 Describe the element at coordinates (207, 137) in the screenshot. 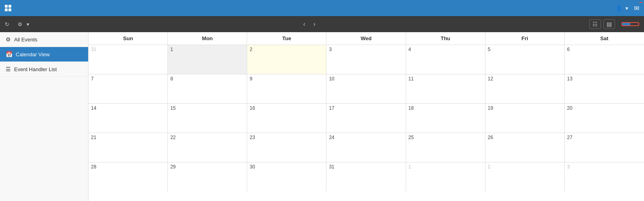

I see `day-number: 22` at that location.